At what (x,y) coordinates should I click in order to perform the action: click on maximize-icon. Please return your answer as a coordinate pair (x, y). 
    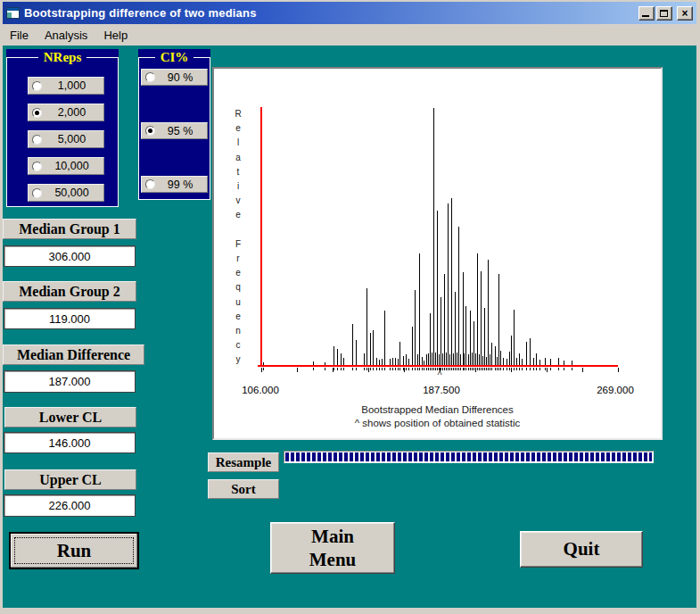
    Looking at the image, I should click on (664, 13).